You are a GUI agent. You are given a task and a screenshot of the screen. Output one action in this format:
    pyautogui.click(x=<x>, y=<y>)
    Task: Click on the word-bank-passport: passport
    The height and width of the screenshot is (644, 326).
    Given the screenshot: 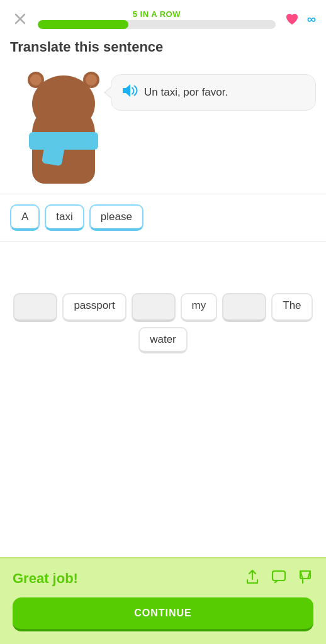 What is the action you would take?
    pyautogui.click(x=94, y=308)
    